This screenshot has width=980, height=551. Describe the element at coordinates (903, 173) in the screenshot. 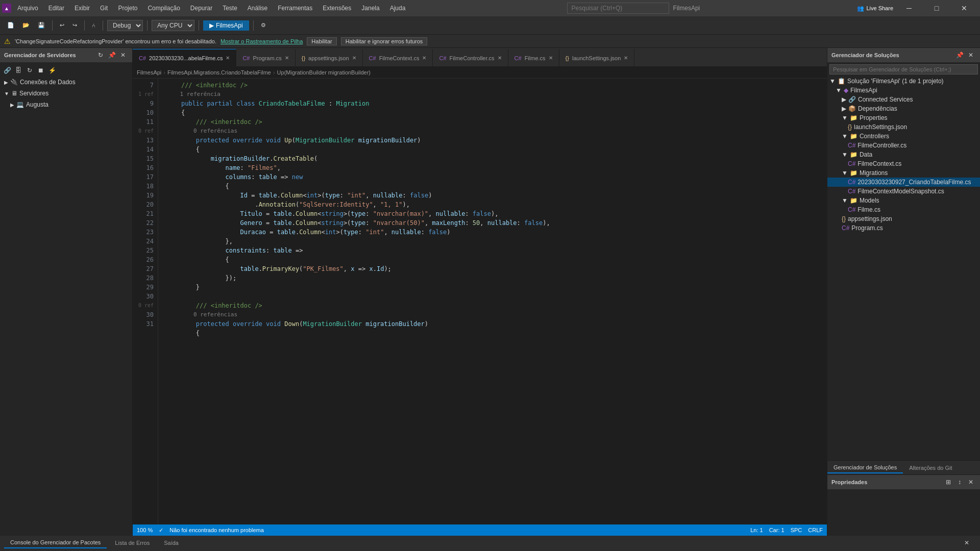

I see `migrations-folder: ▼ 📁 Migrations` at that location.